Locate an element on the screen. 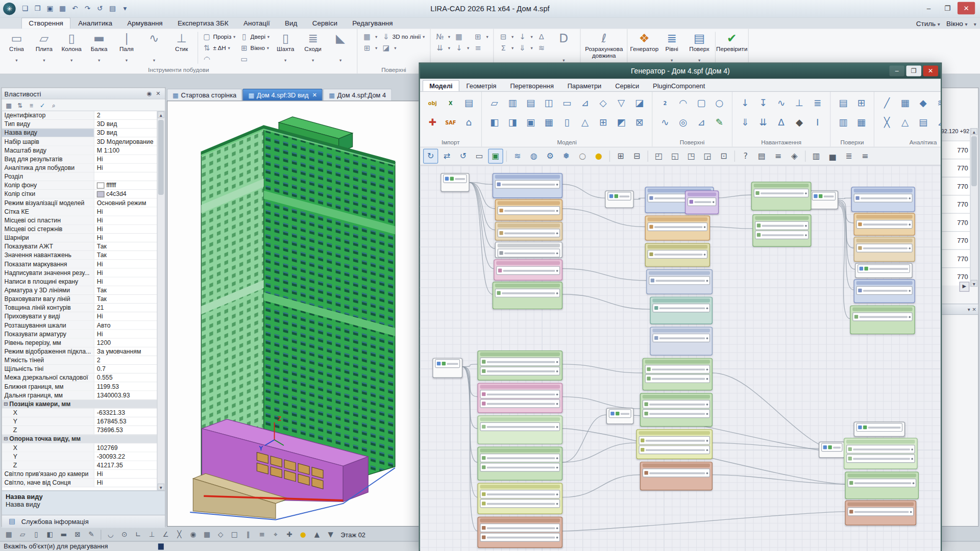  import-saf-icon: SAF is located at coordinates (451, 122).